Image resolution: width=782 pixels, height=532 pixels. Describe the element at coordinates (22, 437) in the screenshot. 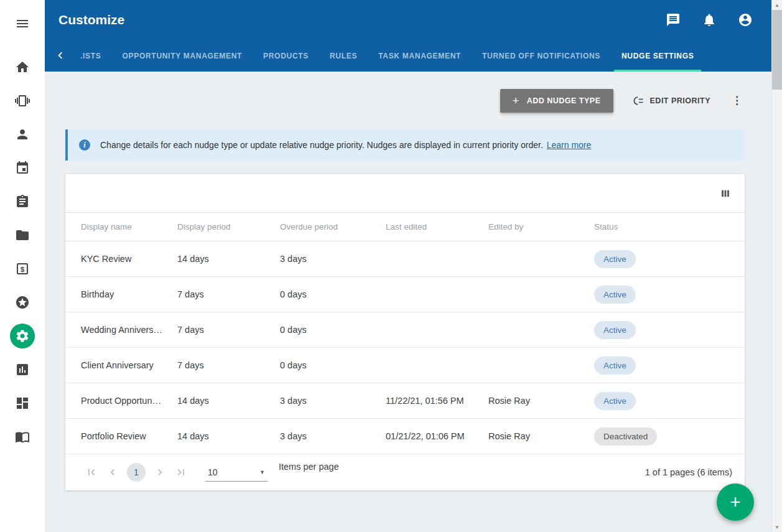

I see `book-icon` at that location.